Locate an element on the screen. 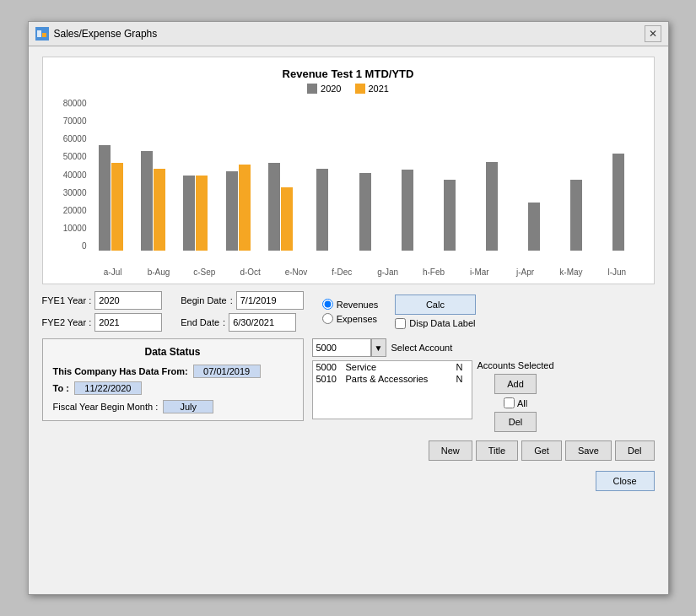 This screenshot has height=616, width=696. calc-button: Calc is located at coordinates (435, 305).